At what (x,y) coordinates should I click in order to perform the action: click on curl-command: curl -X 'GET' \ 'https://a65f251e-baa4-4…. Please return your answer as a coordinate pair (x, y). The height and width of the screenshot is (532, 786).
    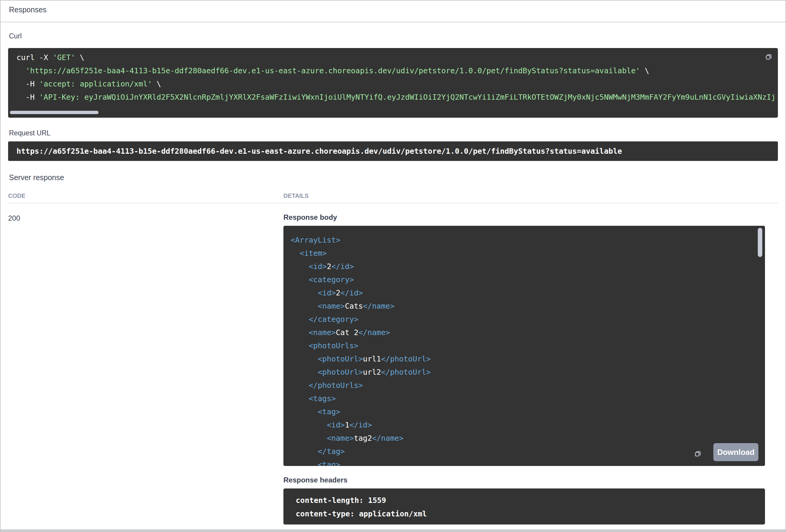
    Looking at the image, I should click on (397, 77).